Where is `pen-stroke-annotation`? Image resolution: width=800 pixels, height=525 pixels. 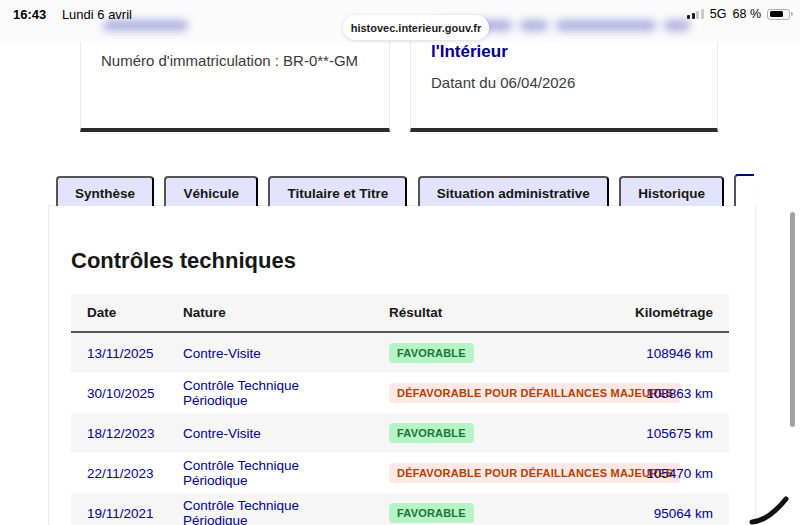 pen-stroke-annotation is located at coordinates (773, 508).